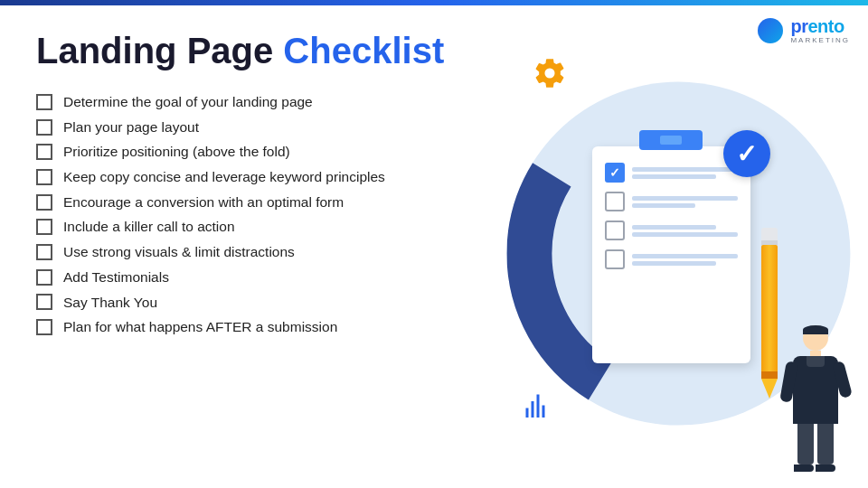 The height and width of the screenshot is (488, 868). I want to click on page-title: Landing Page Checklist, so click(251, 51).